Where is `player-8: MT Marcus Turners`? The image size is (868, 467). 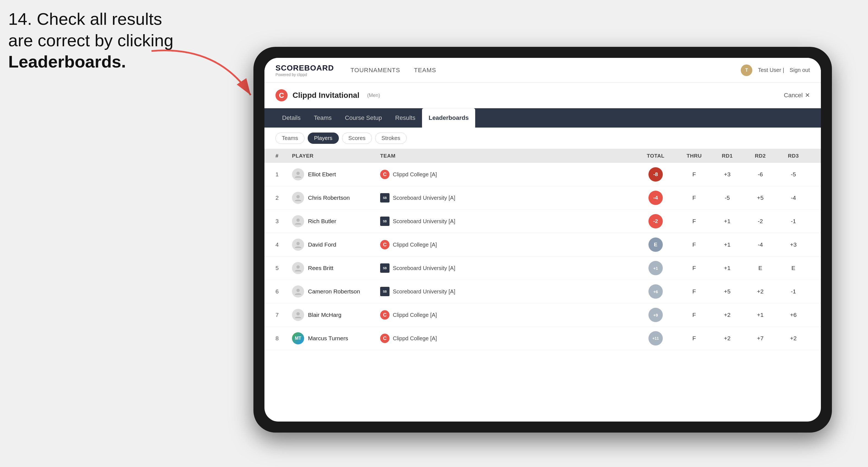
player-8: MT Marcus Turners is located at coordinates (336, 338).